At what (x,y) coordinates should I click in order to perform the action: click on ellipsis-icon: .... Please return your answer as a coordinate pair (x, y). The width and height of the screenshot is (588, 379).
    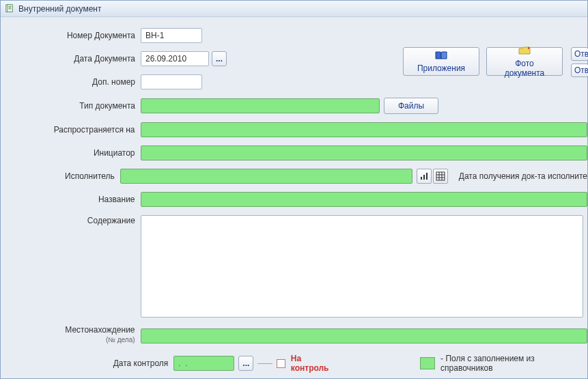
    Looking at the image, I should click on (219, 59).